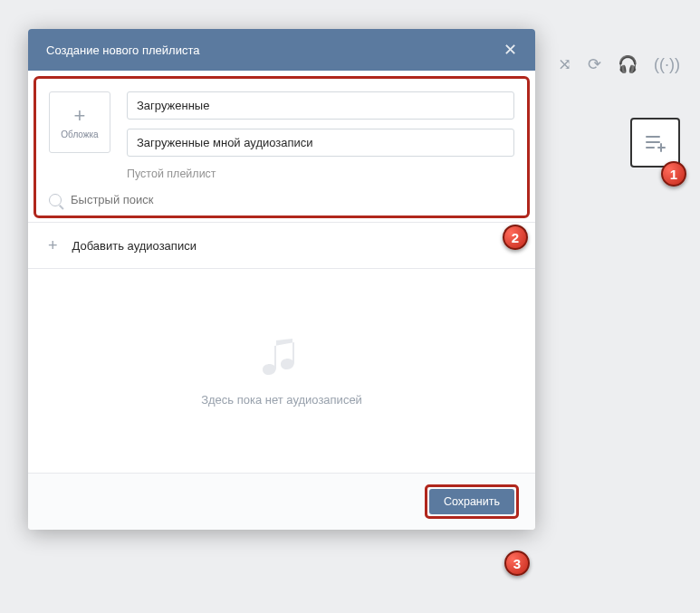 This screenshot has height=613, width=700. Describe the element at coordinates (284, 246) in the screenshot. I see `add-audio-label: Добавить аудиозаписи` at that location.